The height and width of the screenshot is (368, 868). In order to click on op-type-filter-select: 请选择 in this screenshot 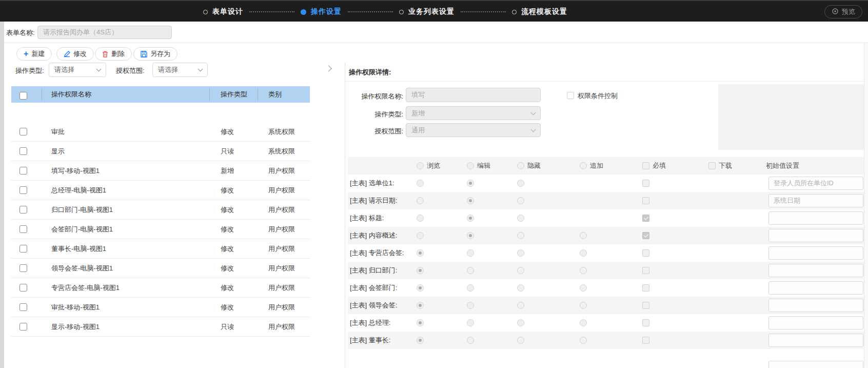, I will do `click(77, 70)`.